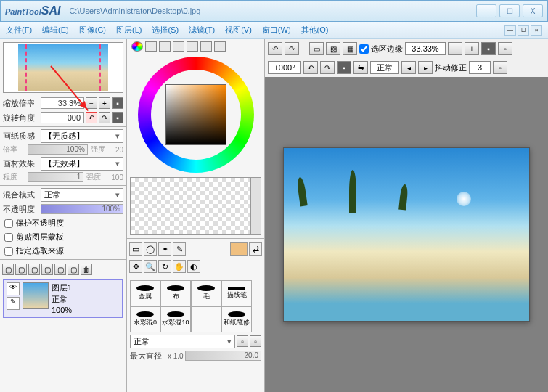 The image size is (548, 392). I want to click on color-wheel, so click(196, 115).